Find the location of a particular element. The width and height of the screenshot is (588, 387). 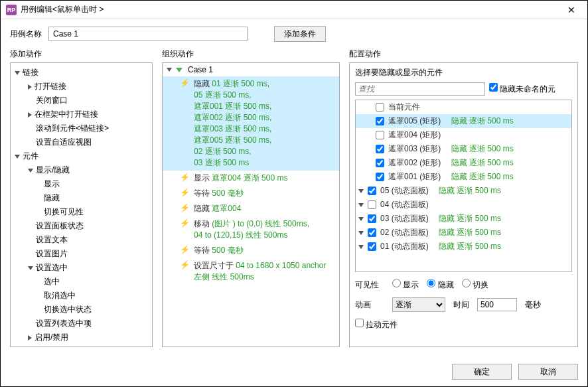

tree-item: 设置列表选中项 is located at coordinates (81, 324).